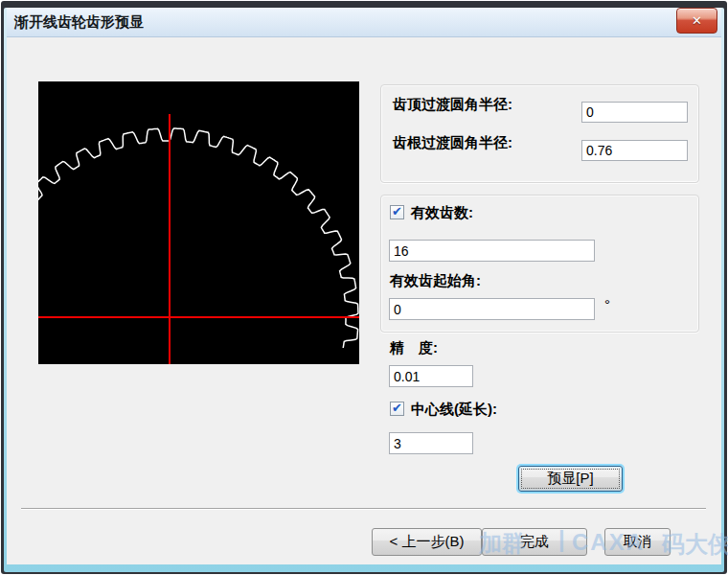  What do you see at coordinates (571, 479) in the screenshot?
I see `preview-button: 预显[P]` at bounding box center [571, 479].